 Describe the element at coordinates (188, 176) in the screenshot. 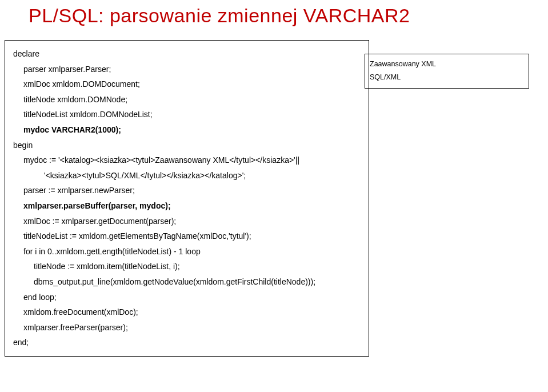

I see `code-line: '<ksiazka><tytul>SQL/XML</tytul></ksiazk…` at that location.